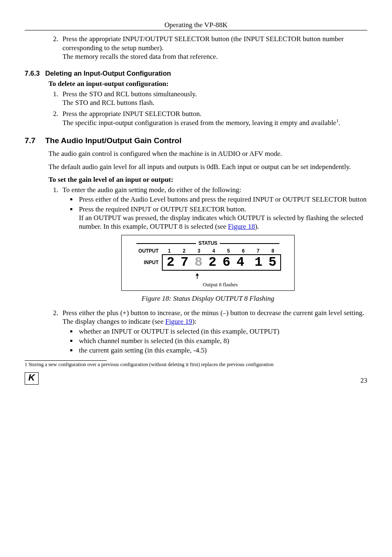 The image size is (392, 557). Describe the element at coordinates (130, 94) in the screenshot. I see `s1a: Press the STO and RCL buttons simultaneo…` at that location.